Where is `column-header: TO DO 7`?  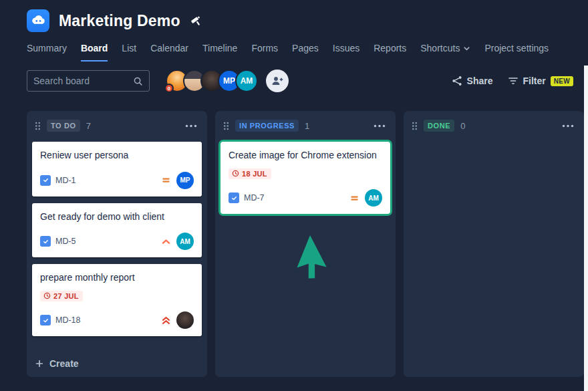
column-header: TO DO 7 is located at coordinates (117, 124).